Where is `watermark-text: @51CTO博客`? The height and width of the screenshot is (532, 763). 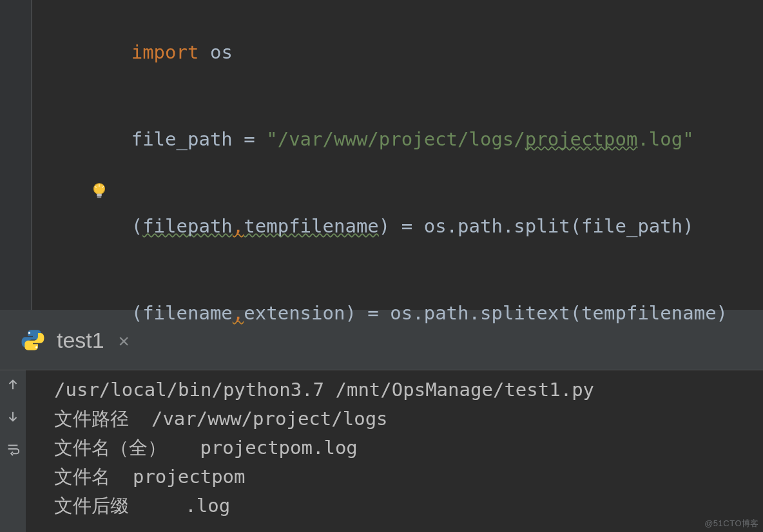
watermark-text: @51CTO博客 is located at coordinates (732, 524).